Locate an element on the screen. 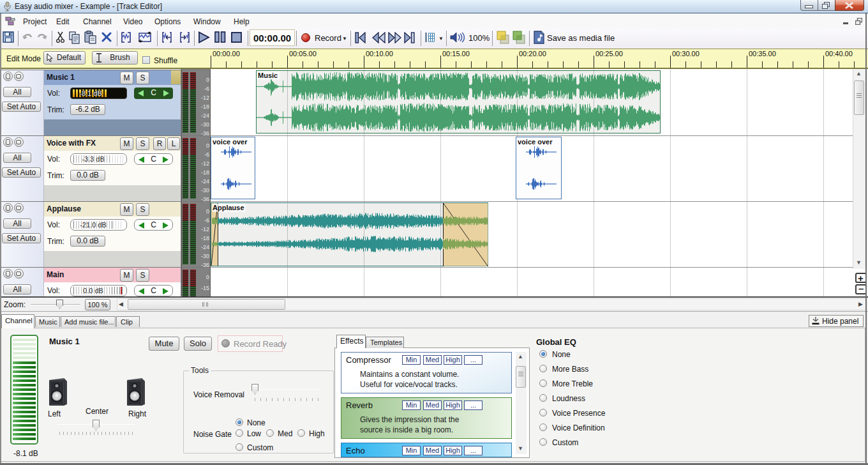 Image resolution: width=868 pixels, height=465 pixels. svg-text: 00:05.00 is located at coordinates (303, 54).